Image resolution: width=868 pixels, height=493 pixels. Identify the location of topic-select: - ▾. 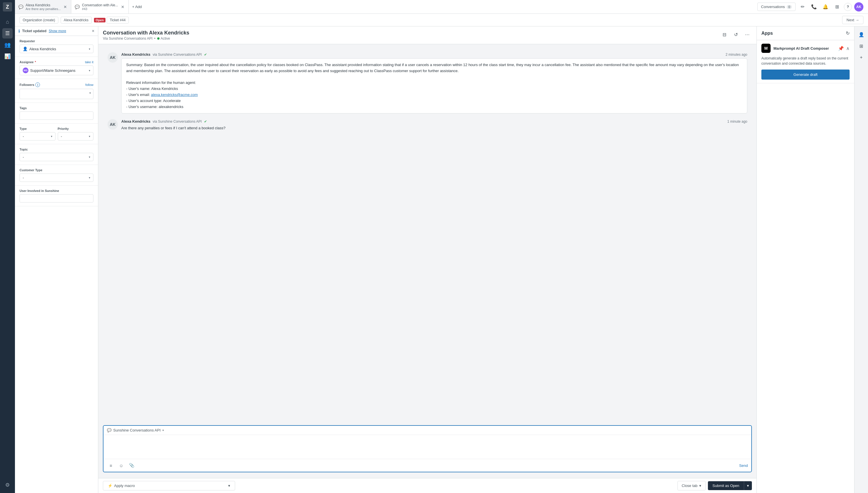
(57, 157).